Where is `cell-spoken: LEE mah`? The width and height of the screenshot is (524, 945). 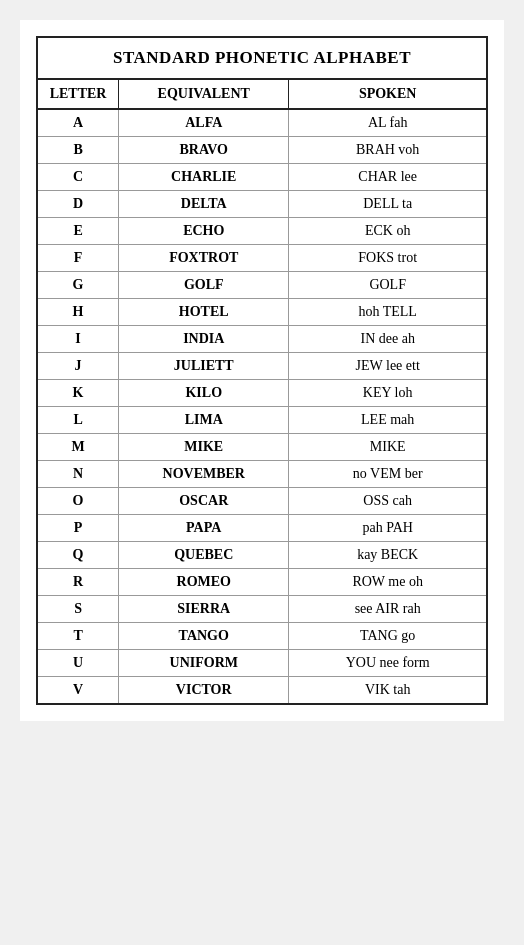
cell-spoken: LEE mah is located at coordinates (388, 420).